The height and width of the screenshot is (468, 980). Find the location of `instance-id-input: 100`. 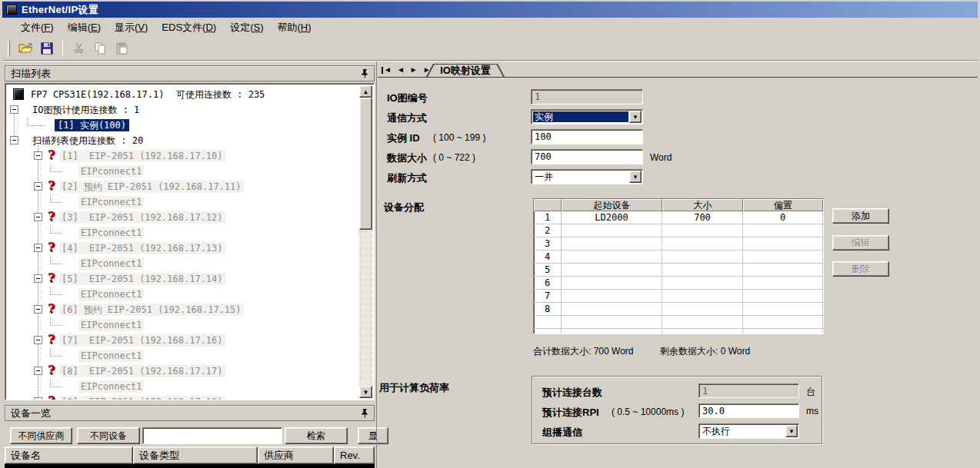

instance-id-input: 100 is located at coordinates (587, 137).